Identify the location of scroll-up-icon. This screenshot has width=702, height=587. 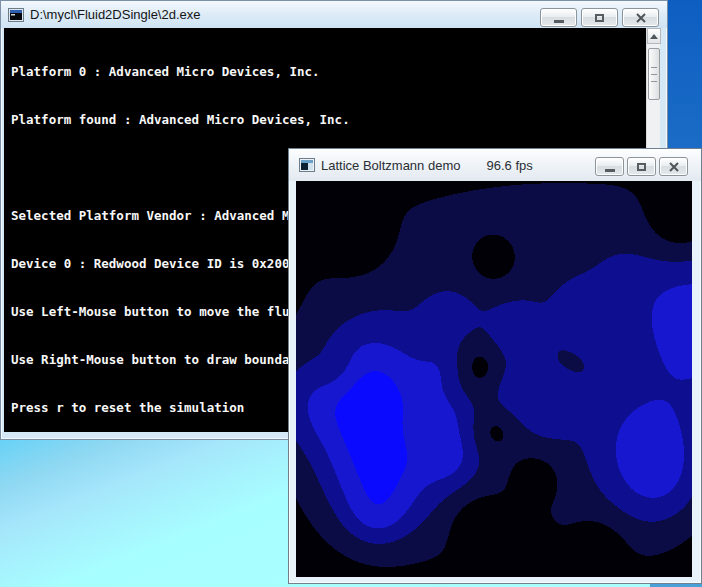
(654, 36).